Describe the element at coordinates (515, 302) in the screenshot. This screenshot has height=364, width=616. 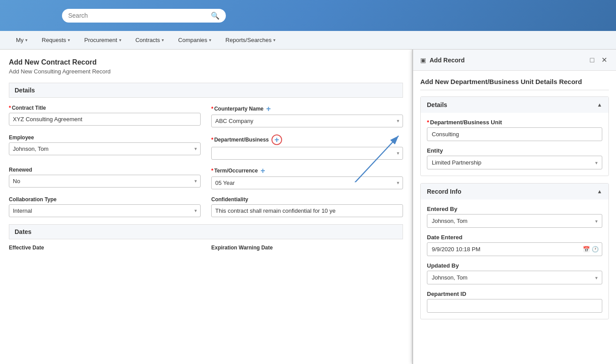
I see `modal-dept-id-field: Department ID` at that location.